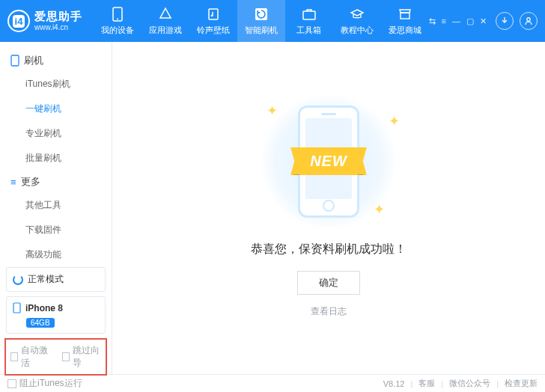 The image size is (545, 392). I want to click on side-item-download-fw: 下载固件, so click(55, 230).